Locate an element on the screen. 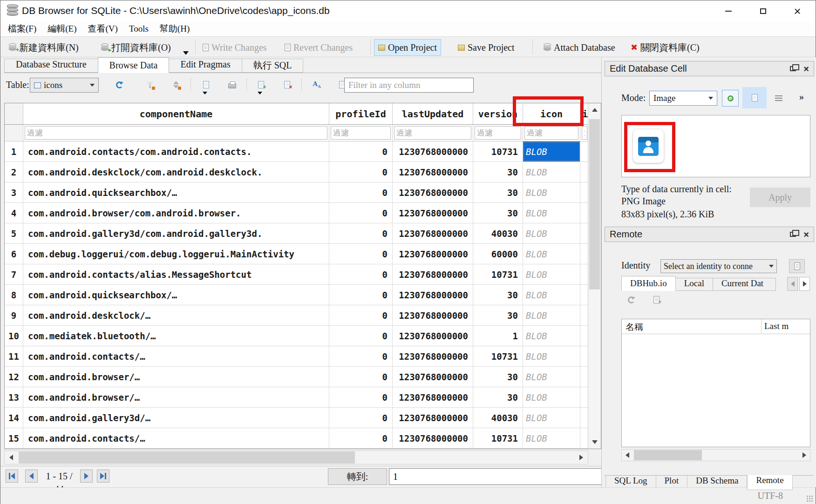 This screenshot has width=816, height=504. filter-componentname-input is located at coordinates (176, 133).